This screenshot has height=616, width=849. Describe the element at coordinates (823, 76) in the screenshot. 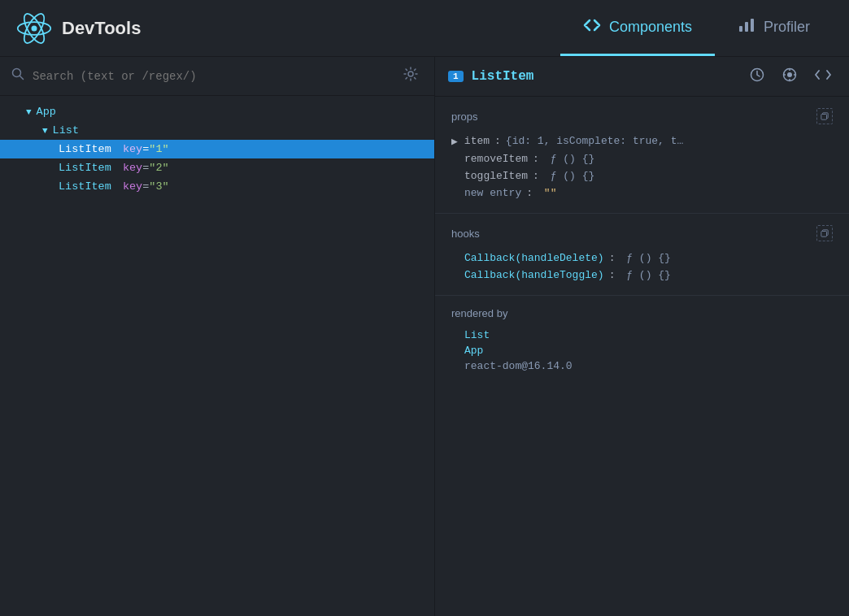

I see `source-button` at that location.